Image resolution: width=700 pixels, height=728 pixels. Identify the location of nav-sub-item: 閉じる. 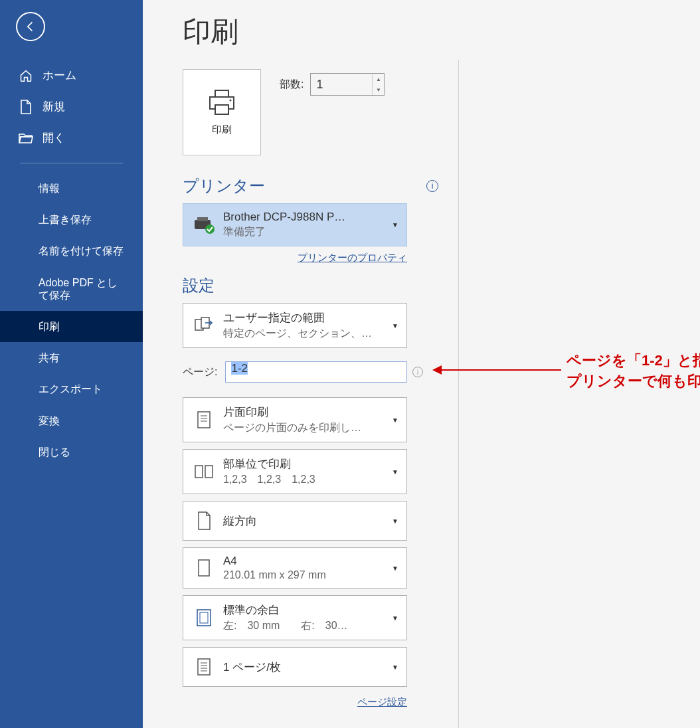
(72, 452).